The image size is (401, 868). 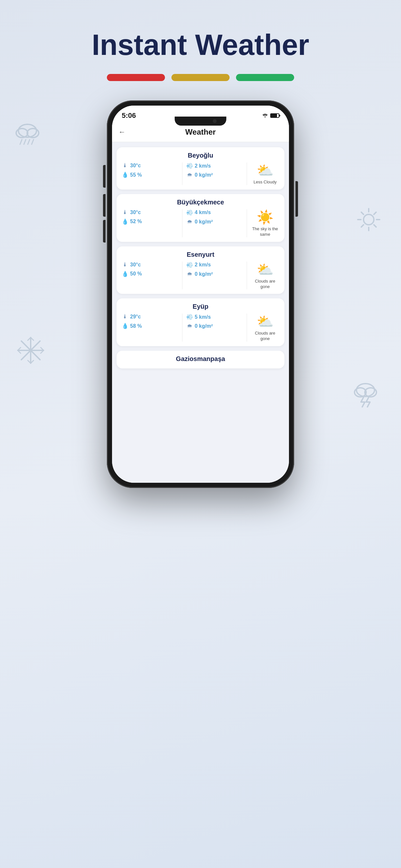 What do you see at coordinates (150, 175) in the screenshot?
I see `humidity-row: 💧 55 %` at bounding box center [150, 175].